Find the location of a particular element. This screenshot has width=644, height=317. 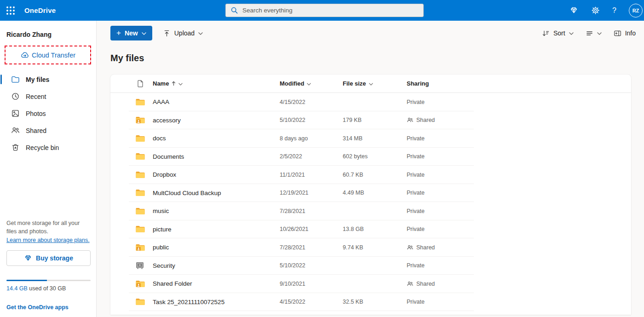

sidebar-item-shared: Shared is located at coordinates (48, 131).